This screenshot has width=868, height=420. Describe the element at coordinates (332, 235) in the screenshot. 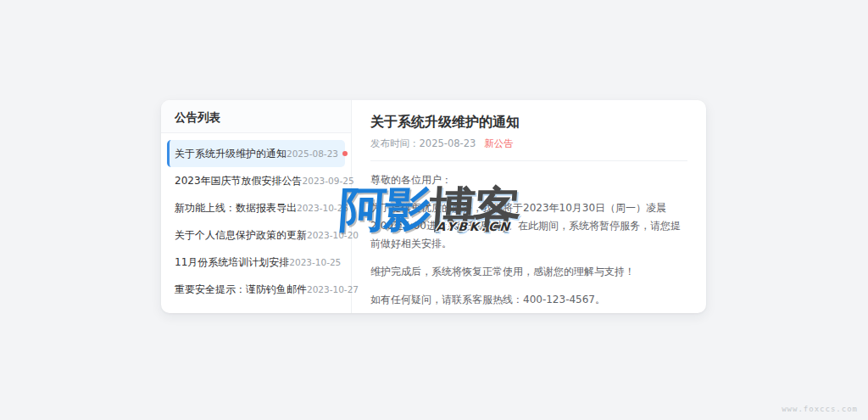

I see `announcement-item-date: 2023-10-20` at that location.